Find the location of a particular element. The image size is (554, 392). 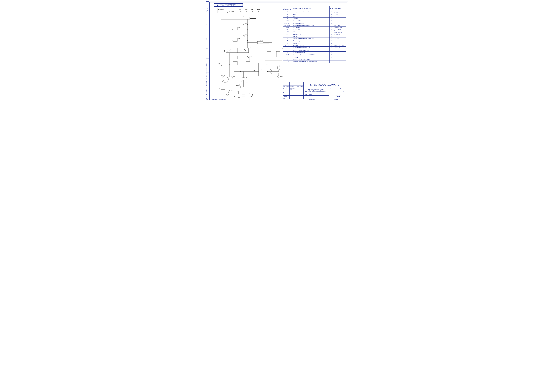

bom-row: Ф3Фильтр1 is located at coordinates (314, 57).